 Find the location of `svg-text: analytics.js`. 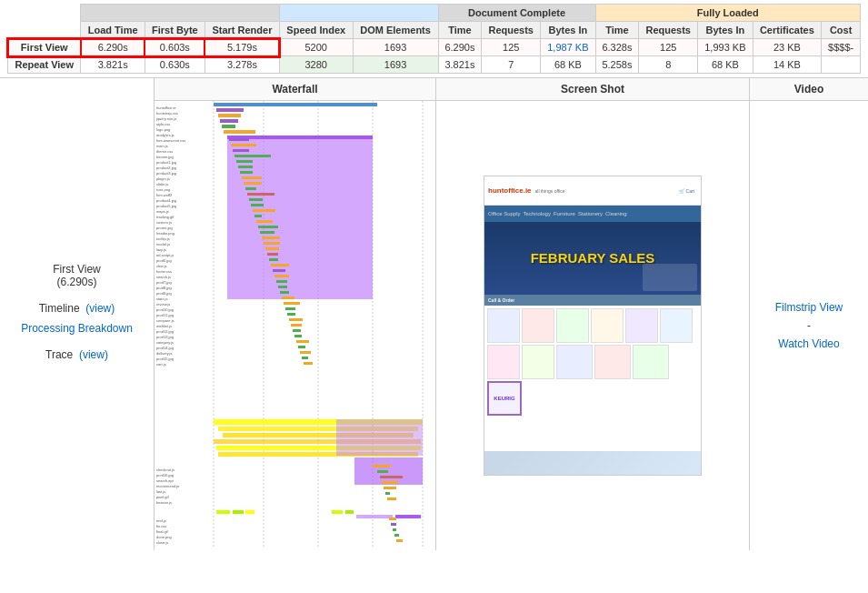

svg-text: analytics.js is located at coordinates (165, 135).